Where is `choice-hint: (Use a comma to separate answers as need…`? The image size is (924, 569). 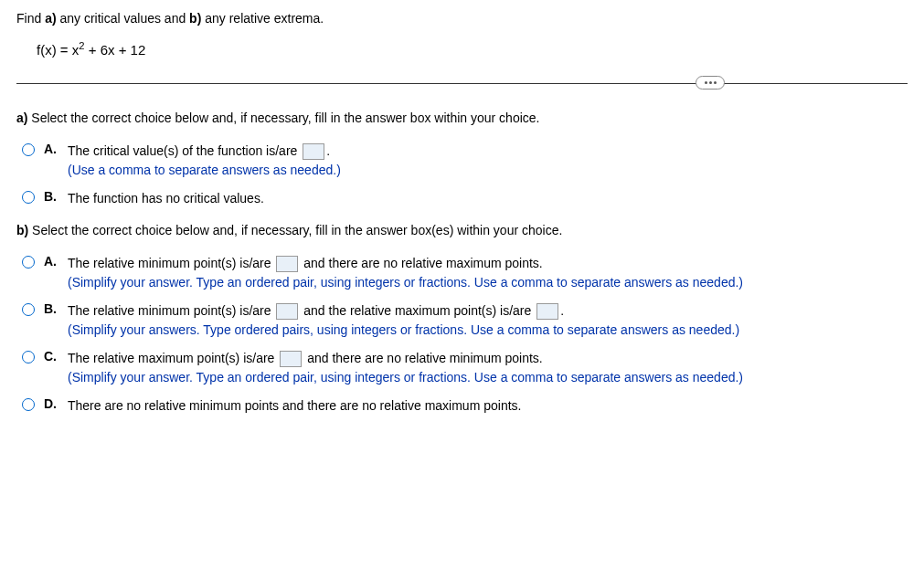 choice-hint: (Use a comma to separate answers as need… is located at coordinates (205, 170).